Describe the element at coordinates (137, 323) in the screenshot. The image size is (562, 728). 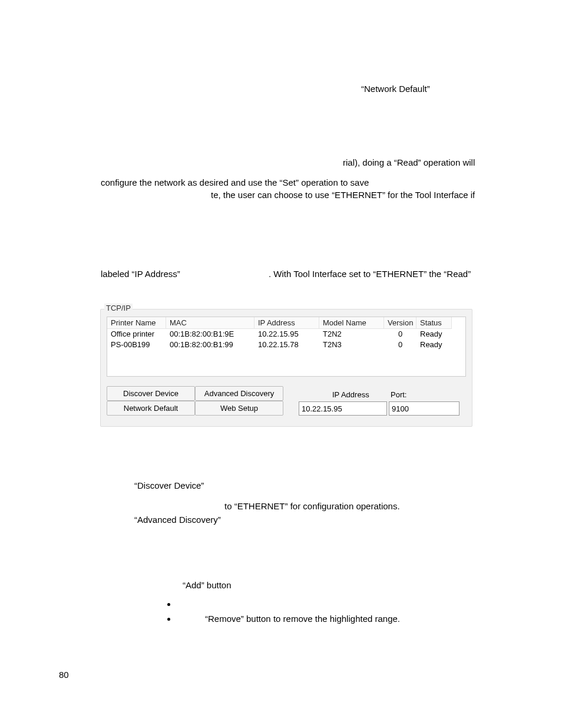
I see `col-printer-name: Printer Name` at that location.